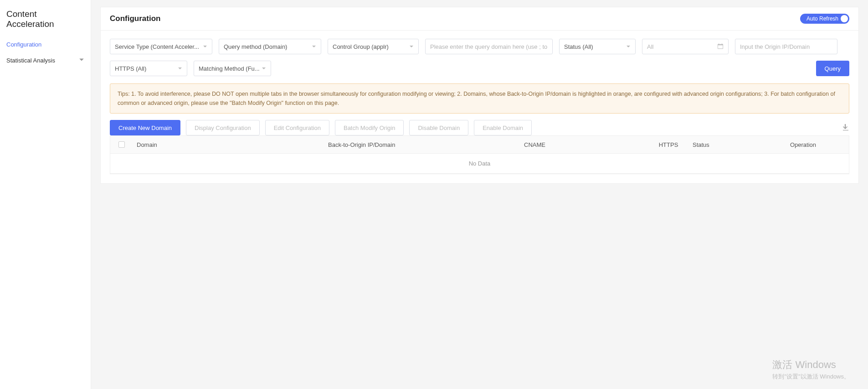 The image size is (868, 389). Describe the element at coordinates (479, 19) in the screenshot. I see `panel-header: Configuration Auto Refresh` at that location.